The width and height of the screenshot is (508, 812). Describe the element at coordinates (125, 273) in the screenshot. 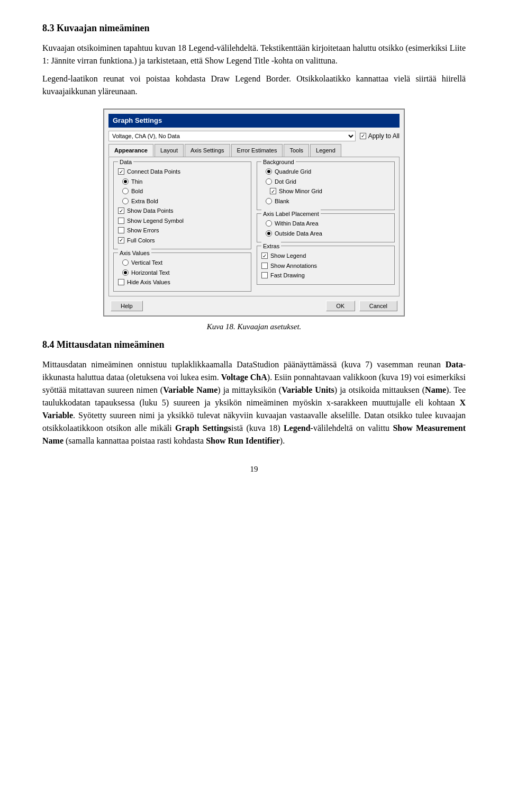

I see `horizontal-text-radio` at that location.